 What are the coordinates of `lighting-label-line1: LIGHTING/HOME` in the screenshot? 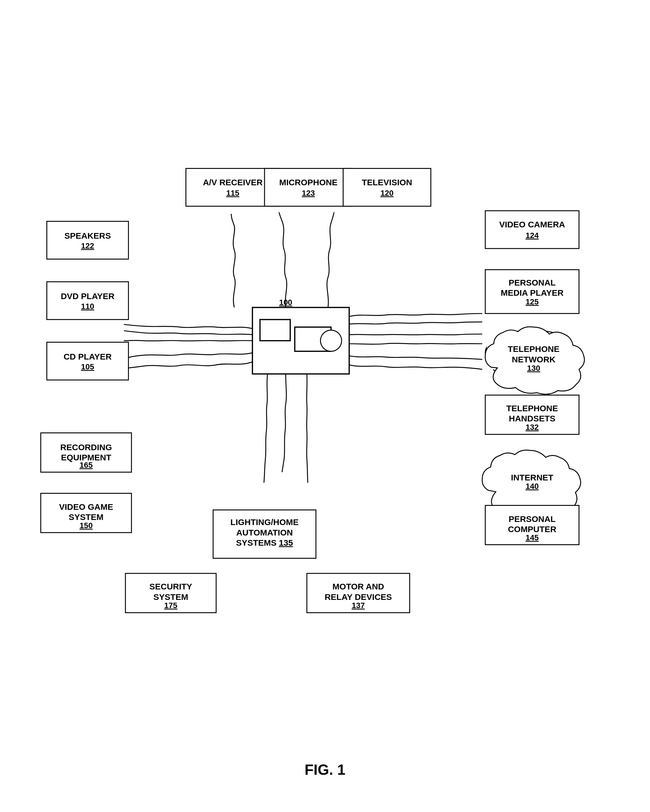 It's located at (265, 522).